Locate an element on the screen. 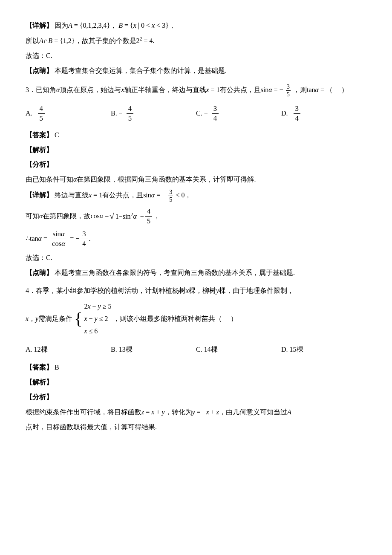 The height and width of the screenshot is (555, 392). fen-3-label: 【分析】 is located at coordinates (39, 165).